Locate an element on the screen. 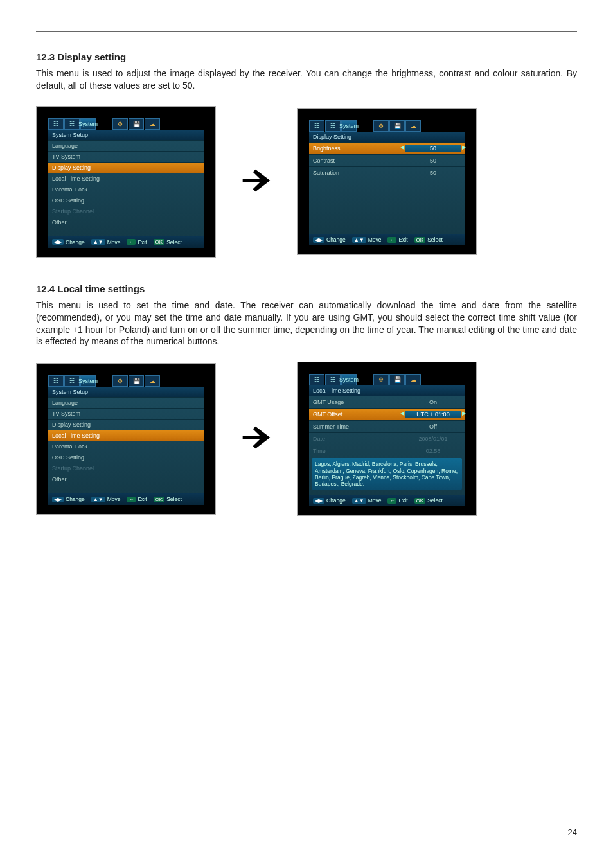 Image resolution: width=613 pixels, height=868 pixels. setting-time: Time 02:58 is located at coordinates (387, 451).